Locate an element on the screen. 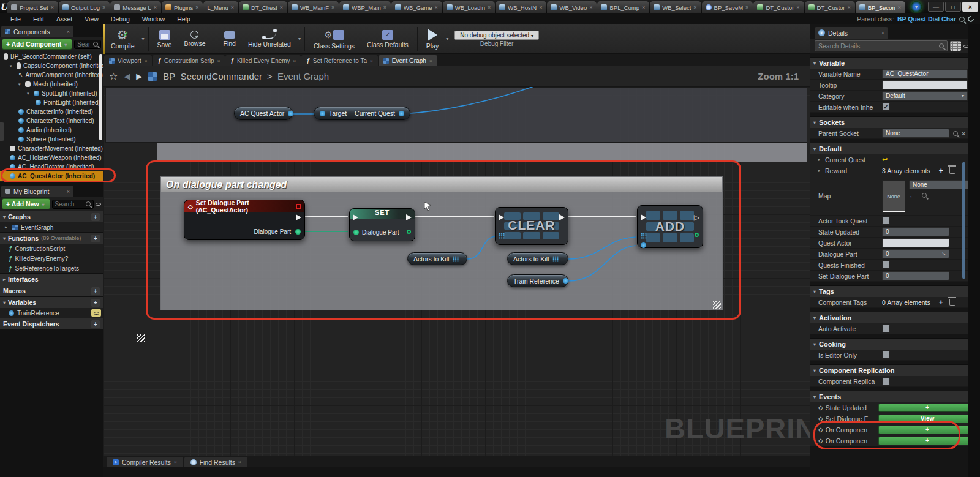 The width and height of the screenshot is (980, 477). component-row-sphere: Sphere (Inherited) is located at coordinates (51, 140).